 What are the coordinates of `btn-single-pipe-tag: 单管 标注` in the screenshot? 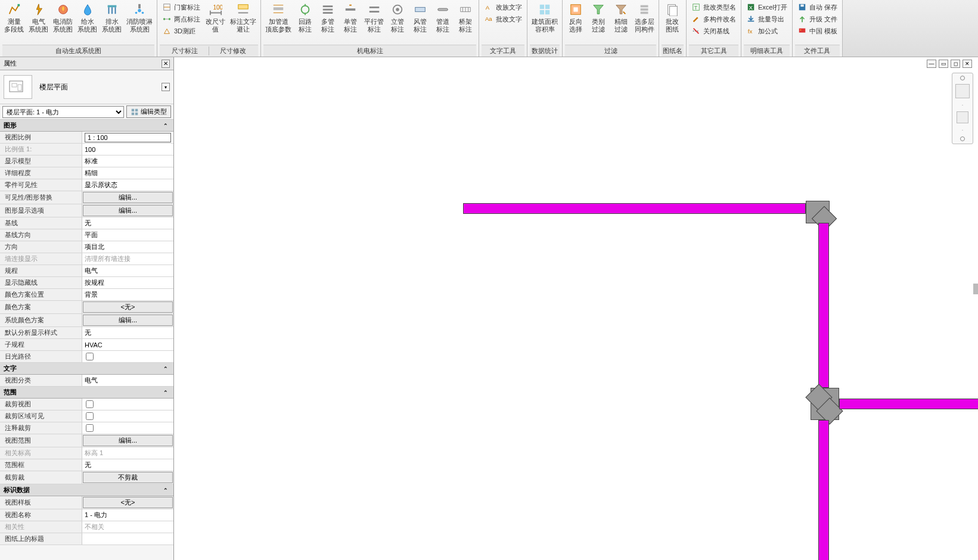 It's located at (350, 18).